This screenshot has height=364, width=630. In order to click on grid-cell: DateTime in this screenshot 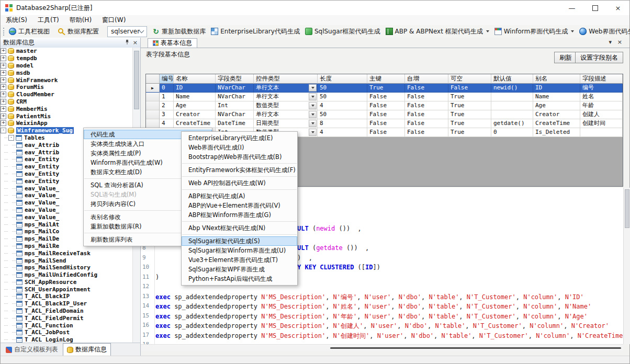, I will do `click(234, 123)`.